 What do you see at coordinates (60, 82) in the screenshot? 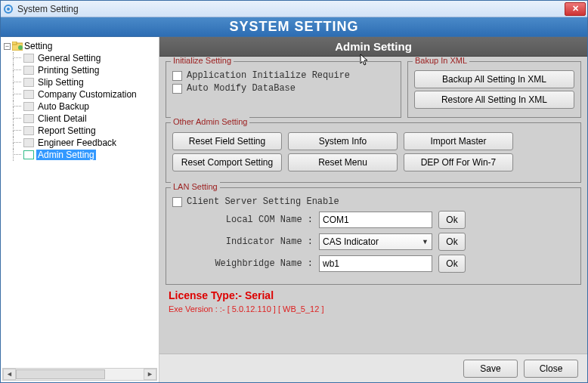
I see `tree-item-label: Slip Setting` at bounding box center [60, 82].